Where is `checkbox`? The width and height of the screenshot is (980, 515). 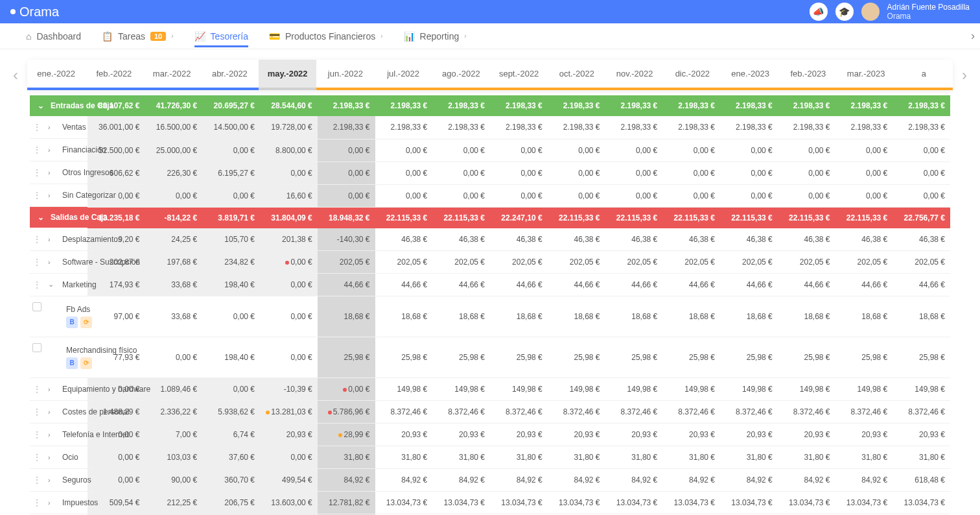 checkbox is located at coordinates (37, 307).